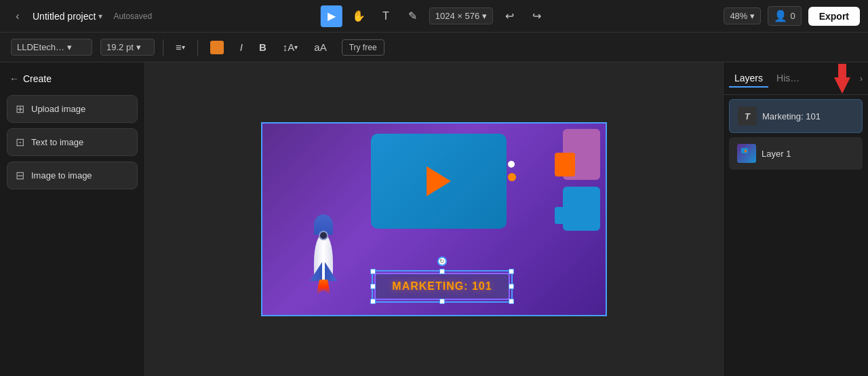 This screenshot has height=376, width=868. What do you see at coordinates (784, 16) in the screenshot?
I see `collab-indicator: 👤 0` at bounding box center [784, 16].